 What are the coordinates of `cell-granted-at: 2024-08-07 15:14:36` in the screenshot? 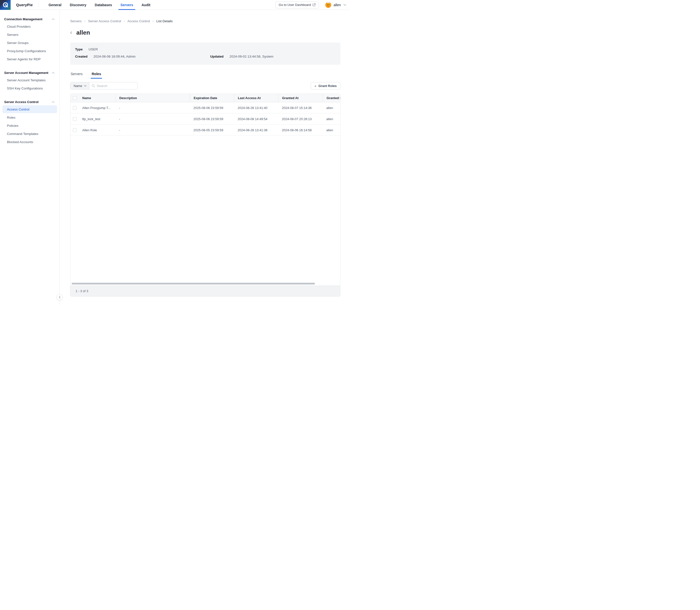 It's located at (300, 108).